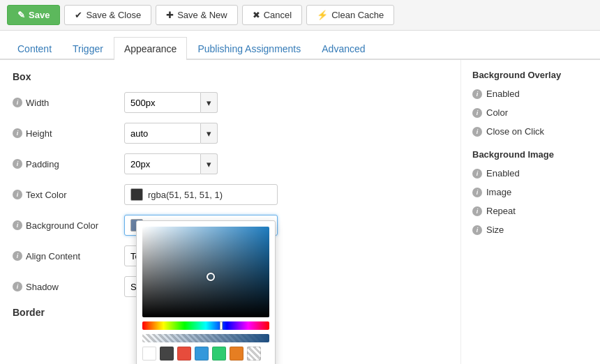  Describe the element at coordinates (501, 211) in the screenshot. I see `image-repeat-label: Repeat` at that location.